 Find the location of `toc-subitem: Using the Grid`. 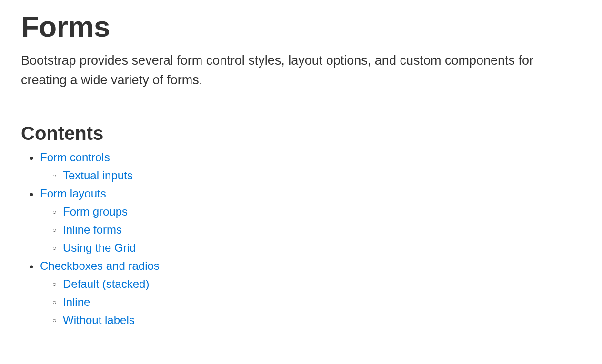

toc-subitem: Using the Grid is located at coordinates (322, 248).